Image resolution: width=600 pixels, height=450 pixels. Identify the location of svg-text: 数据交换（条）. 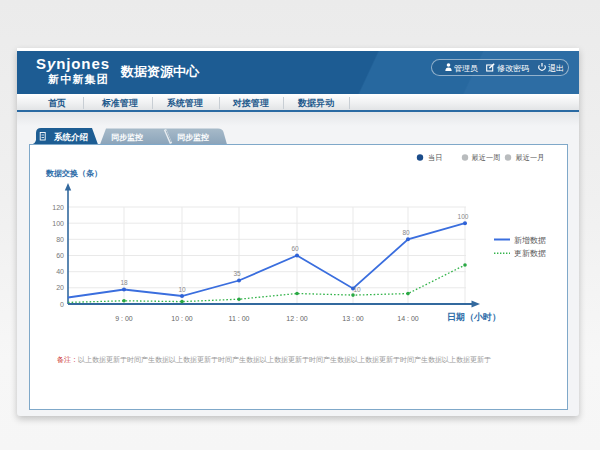
(74, 174).